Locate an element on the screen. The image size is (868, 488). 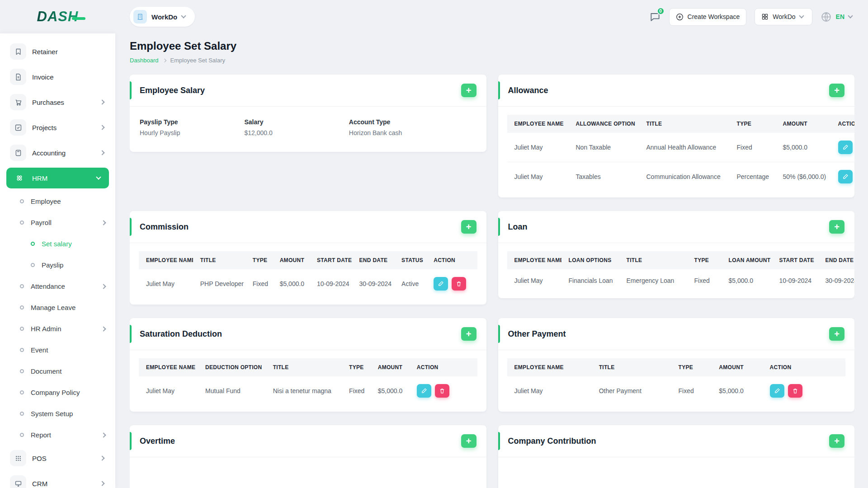
create-workspace-button: Create Workspace is located at coordinates (708, 17).